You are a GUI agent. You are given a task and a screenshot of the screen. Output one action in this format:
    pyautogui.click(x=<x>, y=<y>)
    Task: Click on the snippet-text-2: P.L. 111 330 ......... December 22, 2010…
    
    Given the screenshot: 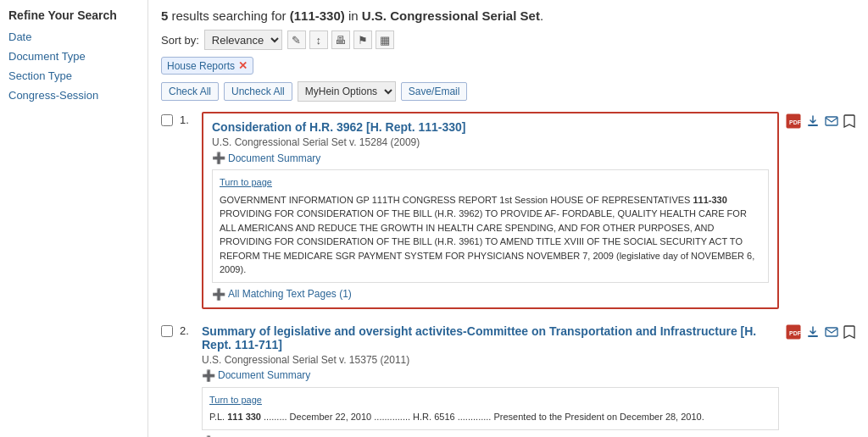 What is the action you would take?
    pyautogui.click(x=457, y=417)
    